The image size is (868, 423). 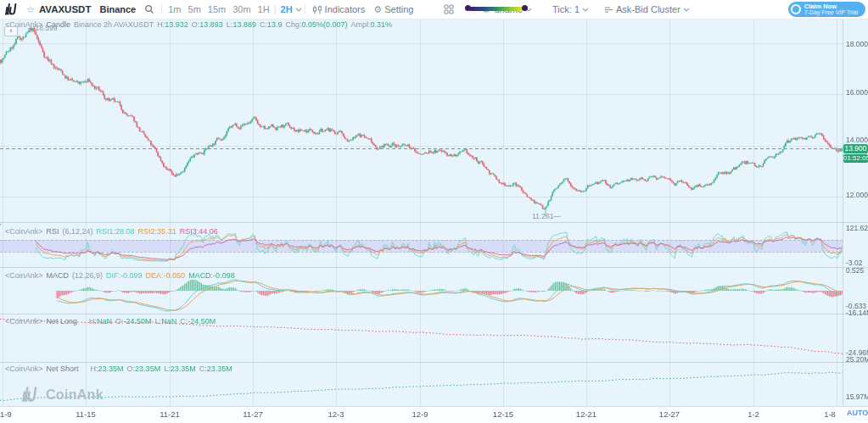 I want to click on dea-value: DEA:-0.050, so click(x=166, y=276).